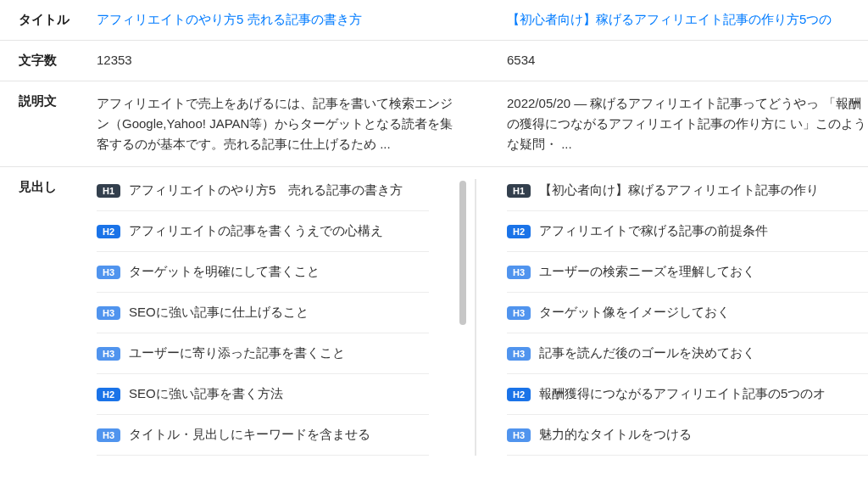 This screenshot has height=487, width=868. Describe the element at coordinates (263, 313) in the screenshot. I see `heading-item: H3SEOに強い記事に仕上げること` at that location.